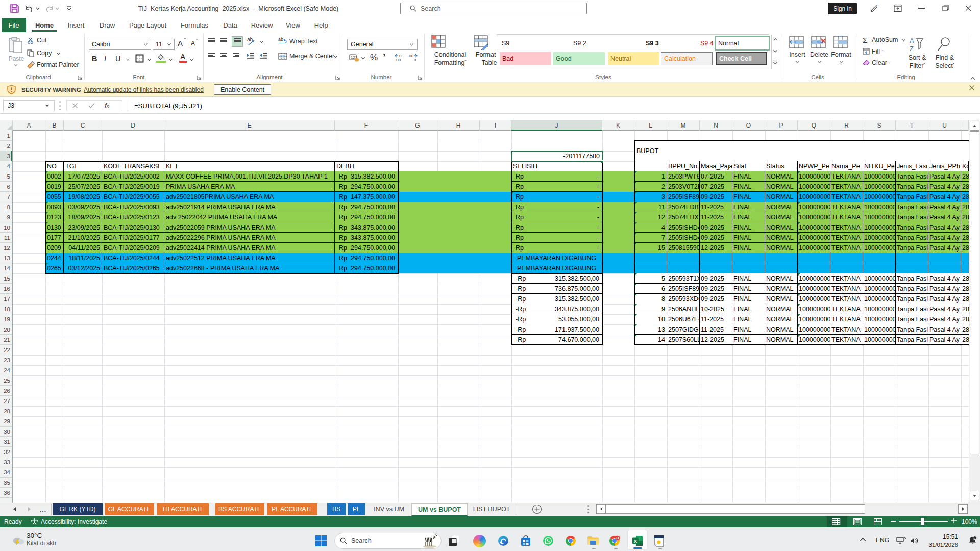  What do you see at coordinates (912, 41) in the screenshot?
I see `svg-text: A` at bounding box center [912, 41].